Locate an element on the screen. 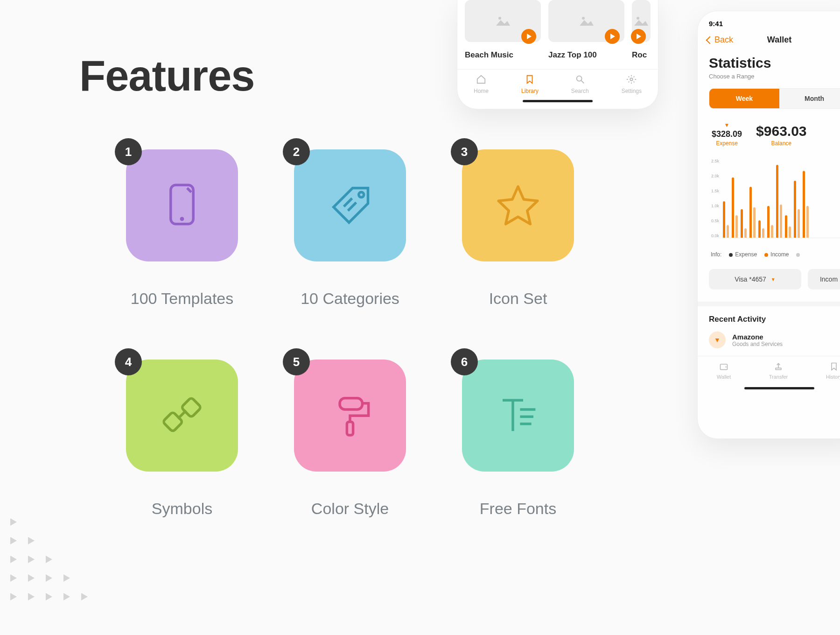 Image resolution: width=840 pixels, height=635 pixels. feature-tile: 5 is located at coordinates (350, 416).